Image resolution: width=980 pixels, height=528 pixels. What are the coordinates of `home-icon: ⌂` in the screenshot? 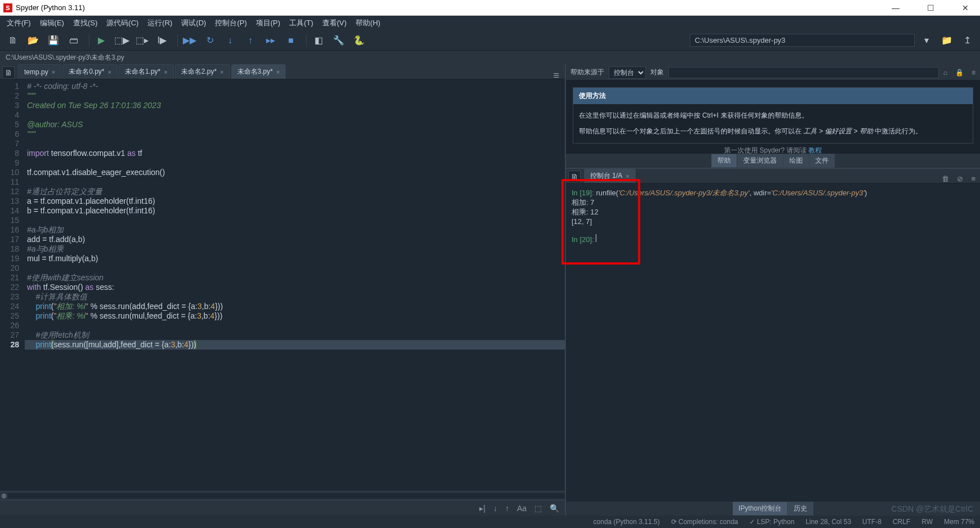 It's located at (945, 73).